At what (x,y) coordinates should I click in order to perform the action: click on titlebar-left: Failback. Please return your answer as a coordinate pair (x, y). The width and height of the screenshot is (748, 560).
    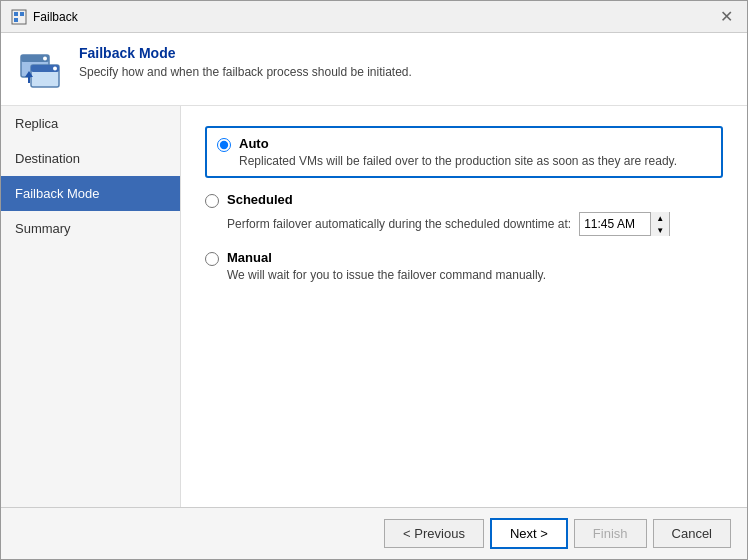
    Looking at the image, I should click on (44, 17).